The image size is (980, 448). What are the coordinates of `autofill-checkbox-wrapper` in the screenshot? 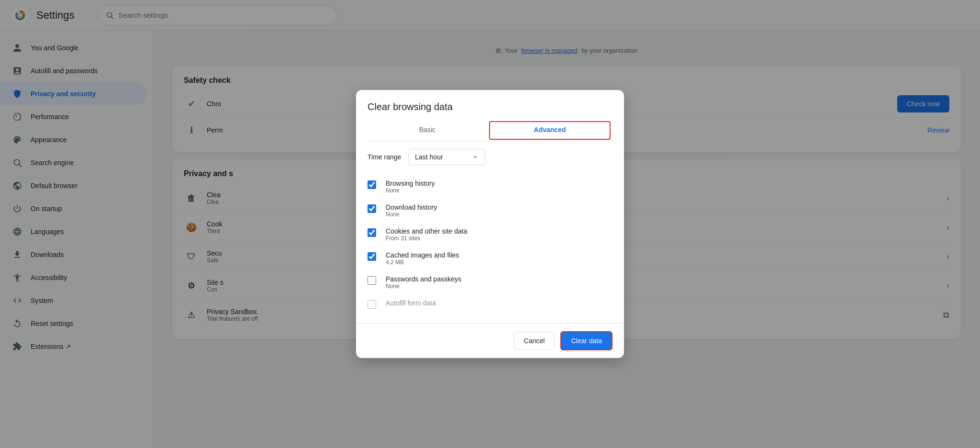 It's located at (373, 305).